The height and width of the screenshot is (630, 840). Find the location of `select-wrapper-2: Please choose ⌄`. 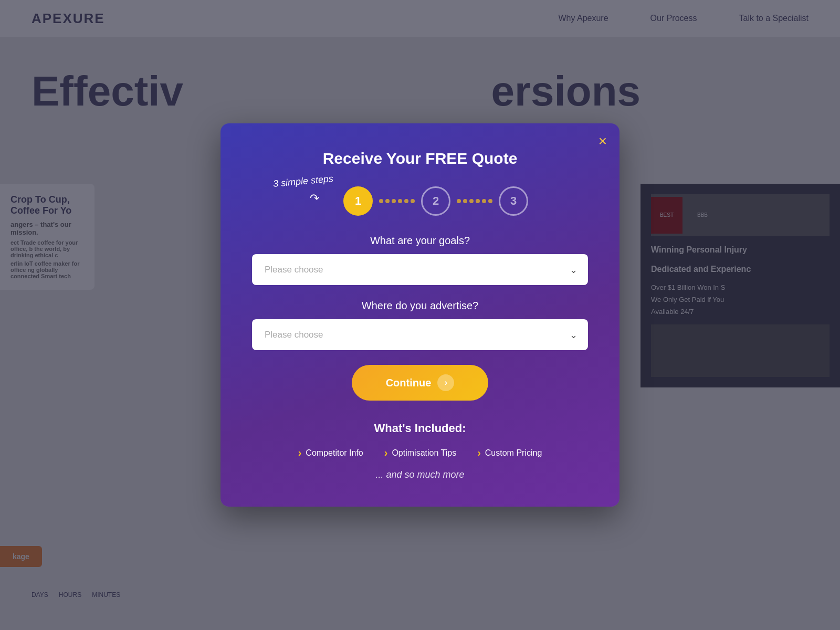

select-wrapper-2: Please choose ⌄ is located at coordinates (420, 335).